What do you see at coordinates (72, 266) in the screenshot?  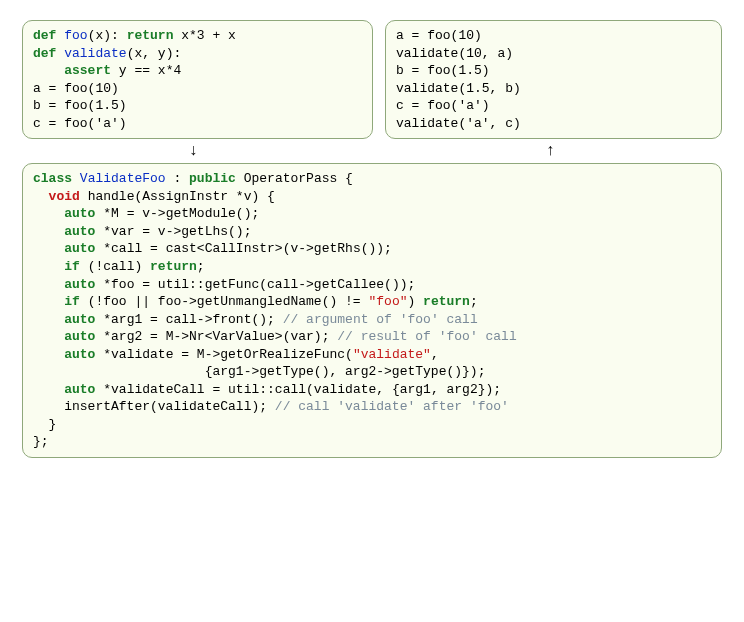 I see `kw-if-6: if` at bounding box center [72, 266].